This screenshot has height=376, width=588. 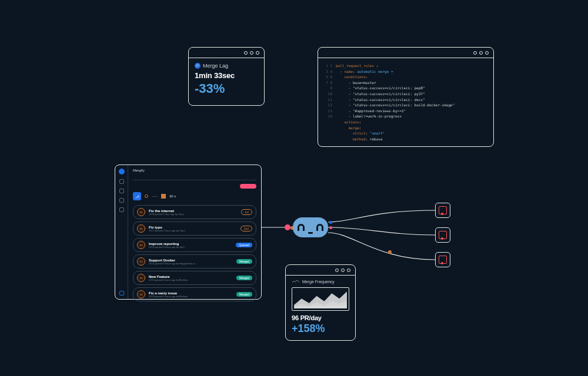 I want to click on merge-freq-delta: +158%, so click(x=320, y=329).